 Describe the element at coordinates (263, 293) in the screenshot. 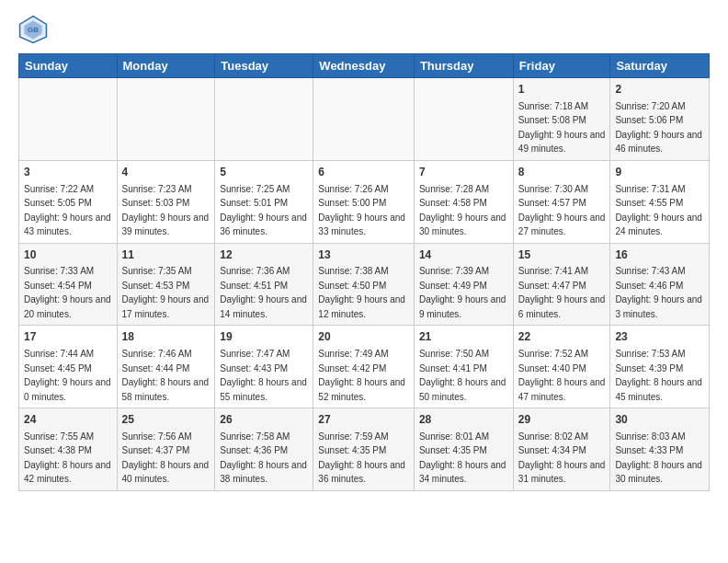

I see `day-info: Sunrise: 7:36 AMSunset: 4:51 PMDaylight:…` at that location.